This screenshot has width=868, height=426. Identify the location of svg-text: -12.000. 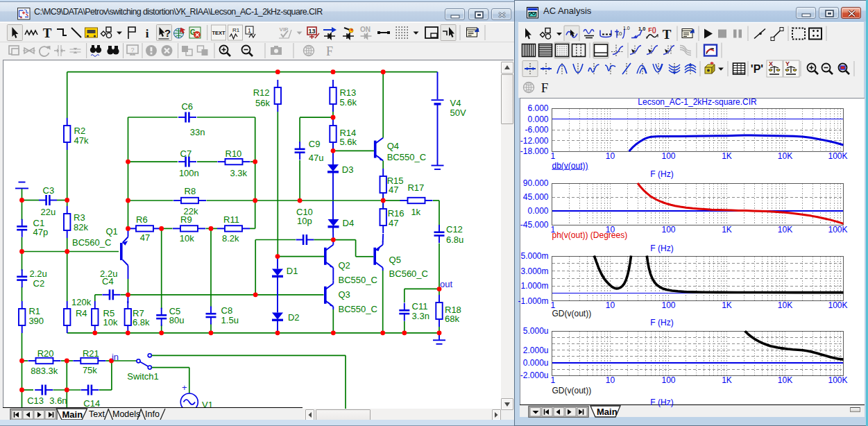
(534, 141).